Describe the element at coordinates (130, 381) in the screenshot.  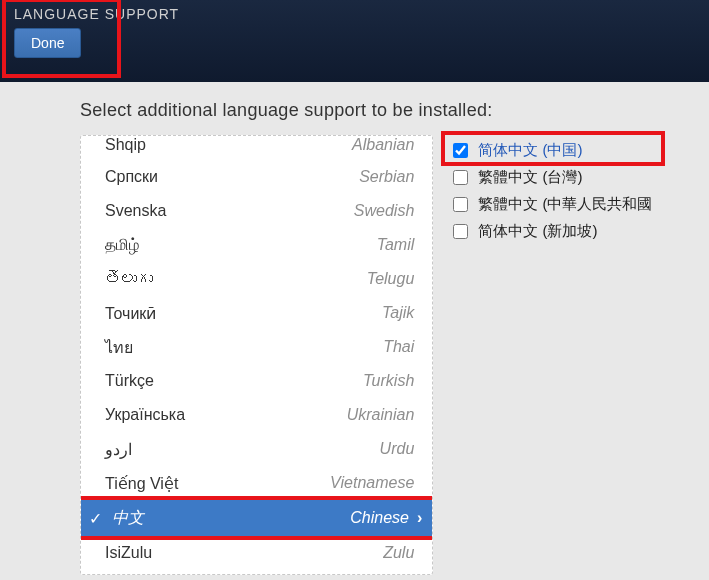
I see `language-native: Türkçe` at that location.